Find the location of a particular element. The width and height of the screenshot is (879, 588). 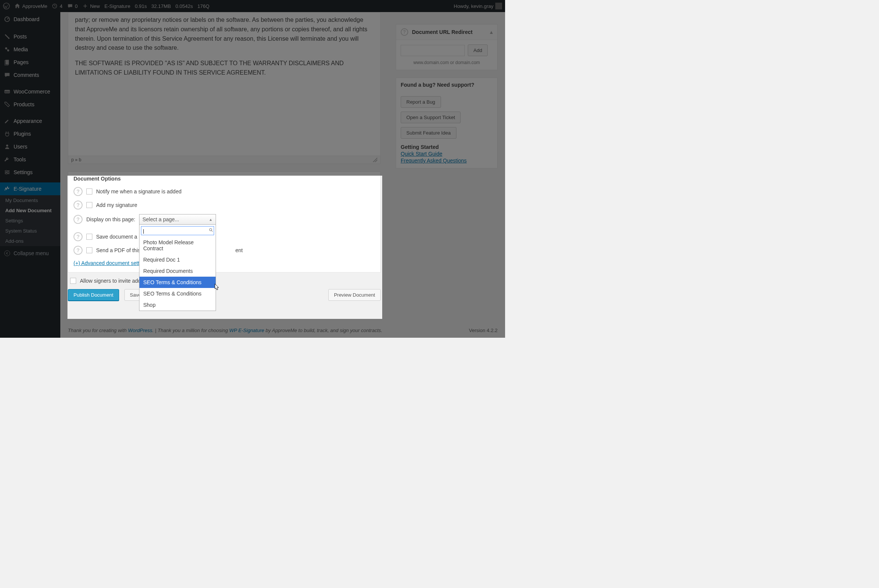

allow-invite-label: Allow signers to invite additi is located at coordinates (112, 281).